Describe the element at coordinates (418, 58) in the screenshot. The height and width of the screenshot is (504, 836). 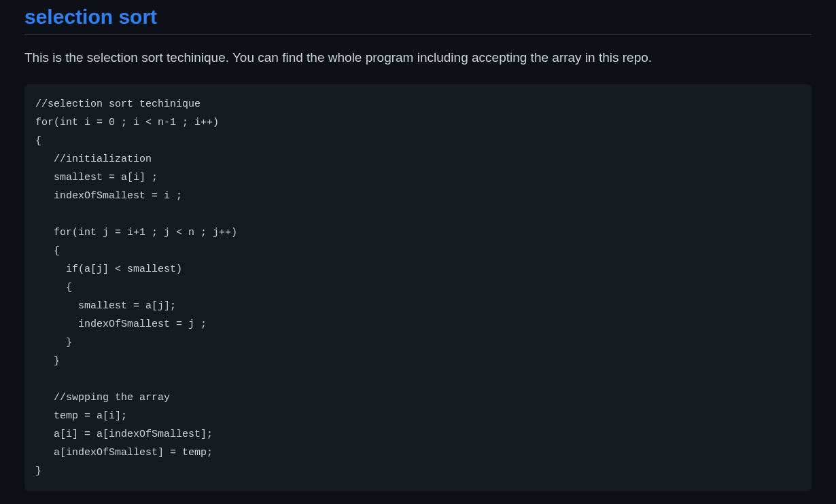
I see `section-description: This is the selection sort techinique. Y…` at that location.